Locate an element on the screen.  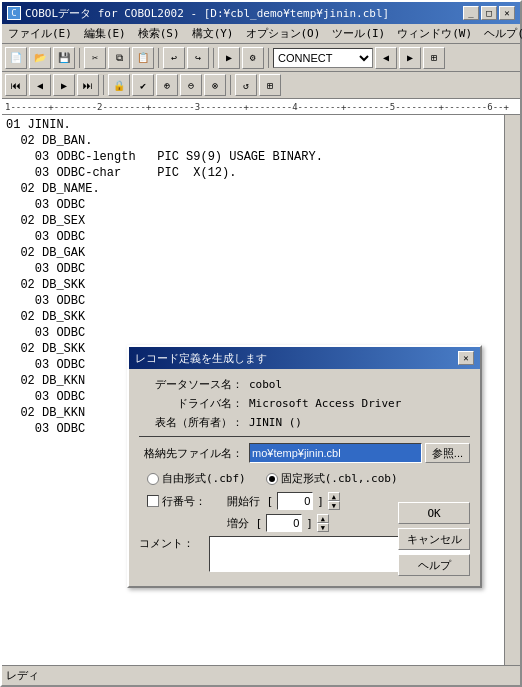
menu-edit: 編集(E) is located at coordinates (105, 34).